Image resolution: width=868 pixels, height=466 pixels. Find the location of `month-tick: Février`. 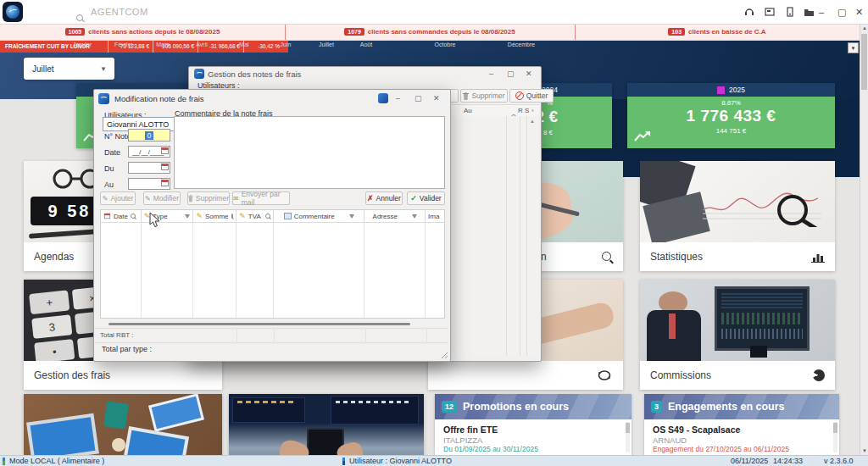

month-tick: Février is located at coordinates (124, 44).